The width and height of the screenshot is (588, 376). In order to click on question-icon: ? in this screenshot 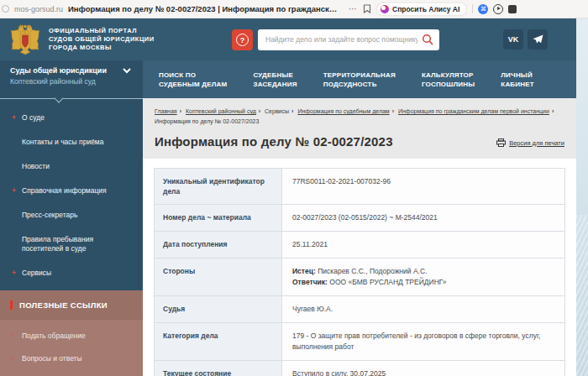, I will do `click(242, 40)`.